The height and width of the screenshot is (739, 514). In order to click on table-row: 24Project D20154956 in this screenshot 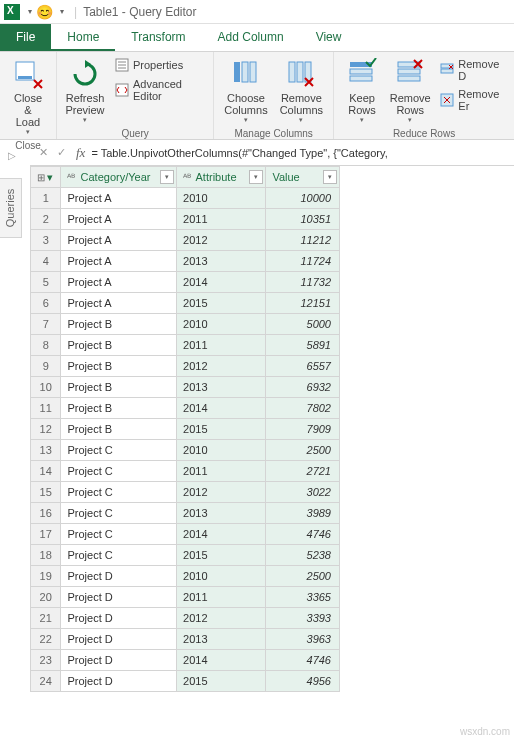, I will do `click(186, 682)`.